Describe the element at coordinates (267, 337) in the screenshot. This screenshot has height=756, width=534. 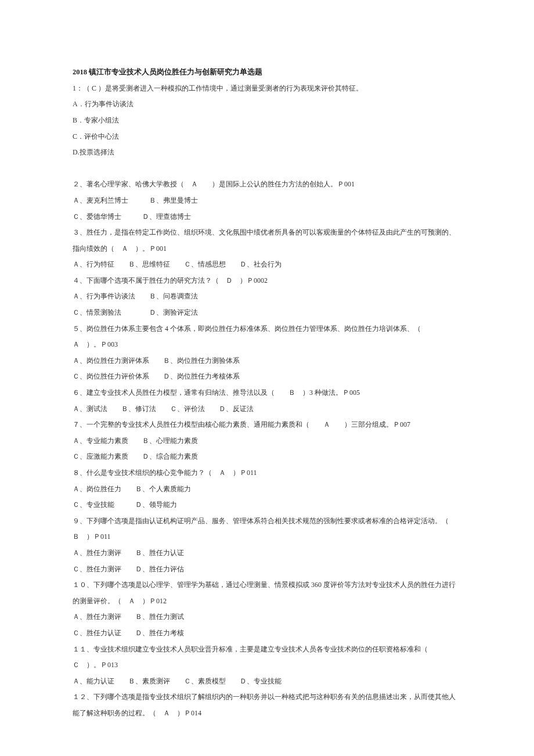
I see `text-line: ５、岗位胜任力体系主要包含 4 个体系，即岗位胜任力标准体系、岗位胜任力管理体系…` at that location.